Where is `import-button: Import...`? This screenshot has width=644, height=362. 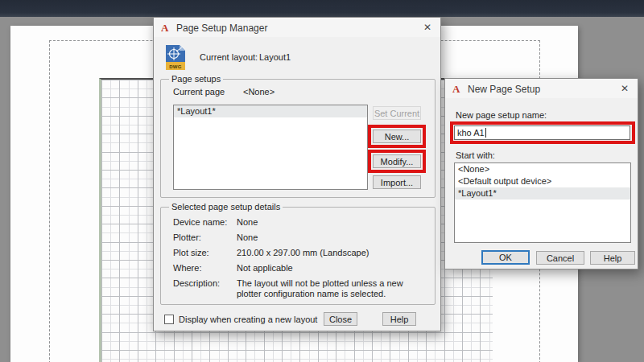
import-button: Import... is located at coordinates (397, 182).